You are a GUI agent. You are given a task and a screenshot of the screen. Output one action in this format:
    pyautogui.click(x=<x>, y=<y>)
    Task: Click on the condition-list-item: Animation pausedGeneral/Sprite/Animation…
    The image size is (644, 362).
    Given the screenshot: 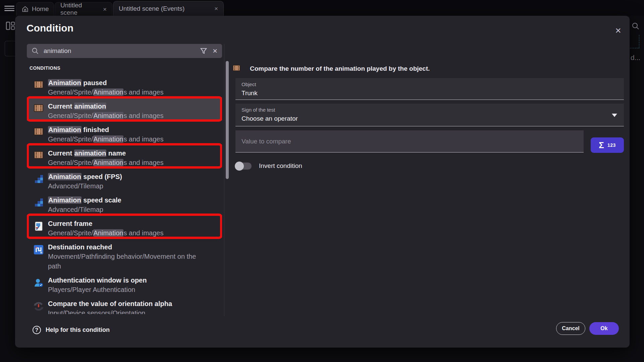 What is the action you would take?
    pyautogui.click(x=124, y=85)
    